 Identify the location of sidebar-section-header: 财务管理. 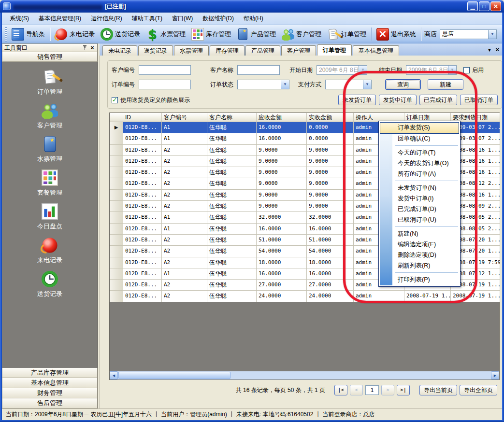
(50, 393).